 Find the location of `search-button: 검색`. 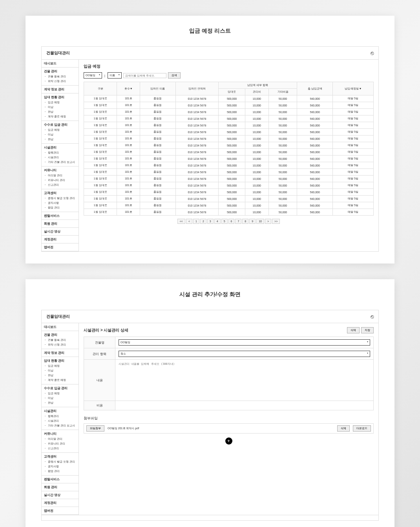

search-button: 검색 is located at coordinates (174, 75).